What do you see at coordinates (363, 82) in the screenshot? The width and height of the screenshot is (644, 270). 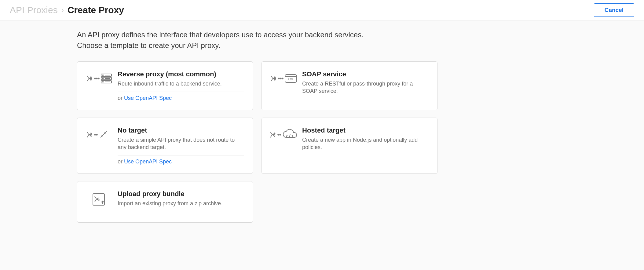 I see `card-body: SOAP service Create a RESTful or pass-th…` at bounding box center [363, 82].